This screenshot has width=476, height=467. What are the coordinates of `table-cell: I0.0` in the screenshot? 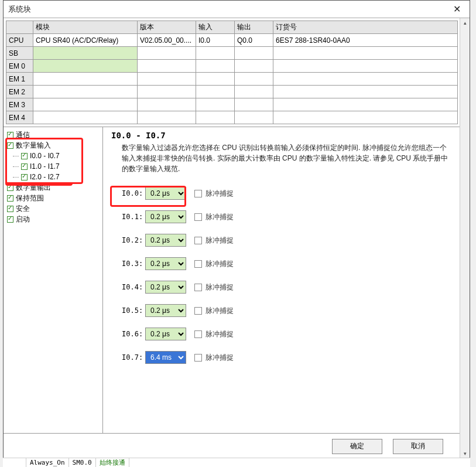 It's located at (215, 40).